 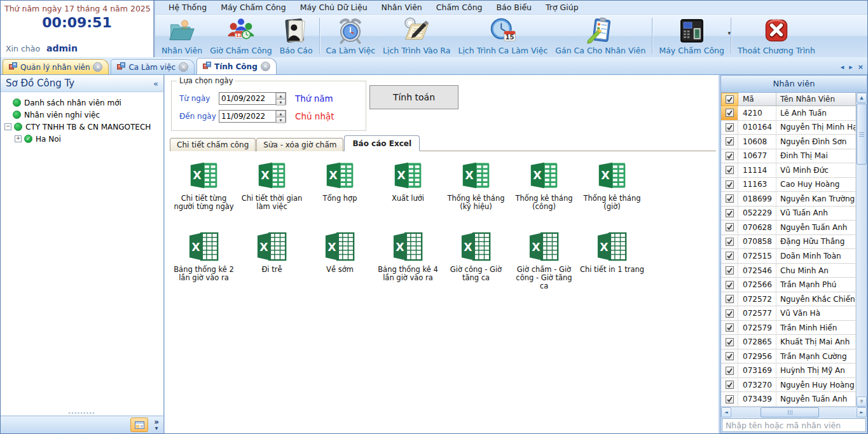 I want to click on employee-row: 073169Huỳnh Thị Mỹ An, so click(x=789, y=371).